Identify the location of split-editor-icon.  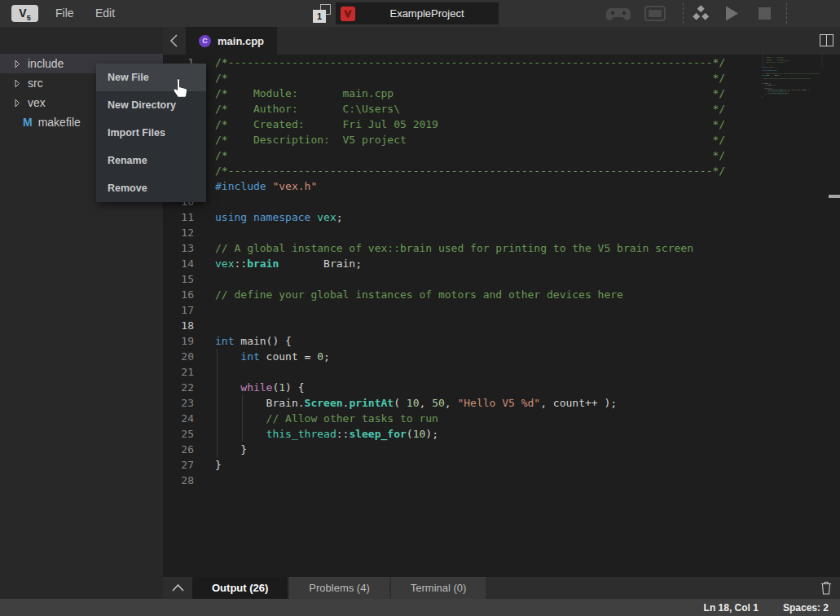
(826, 41).